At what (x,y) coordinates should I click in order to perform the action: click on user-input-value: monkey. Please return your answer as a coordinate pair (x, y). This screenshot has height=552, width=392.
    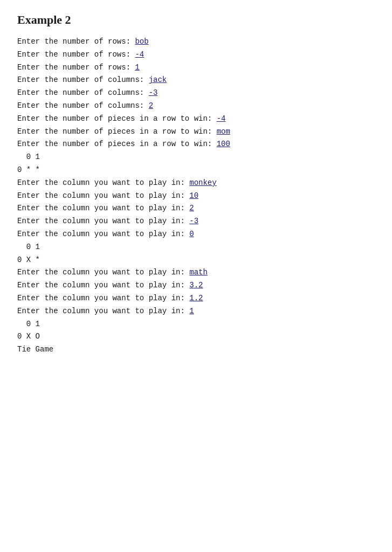
    Looking at the image, I should click on (203, 183).